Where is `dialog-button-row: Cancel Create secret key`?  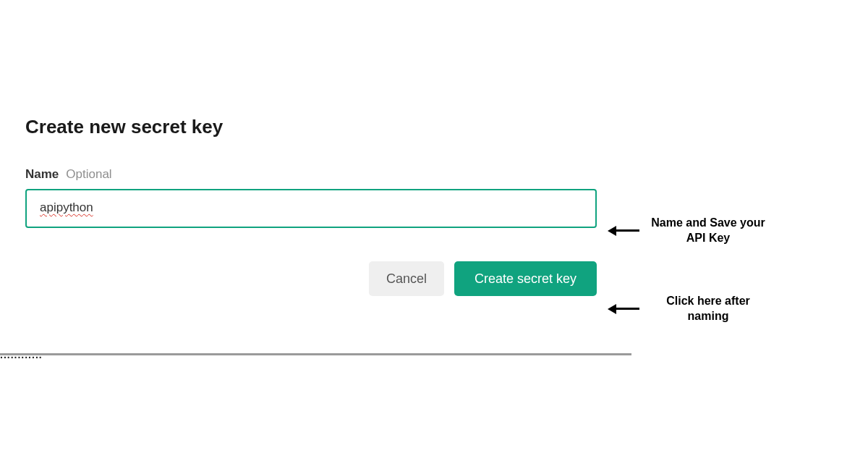
dialog-button-row: Cancel Create secret key is located at coordinates (311, 279).